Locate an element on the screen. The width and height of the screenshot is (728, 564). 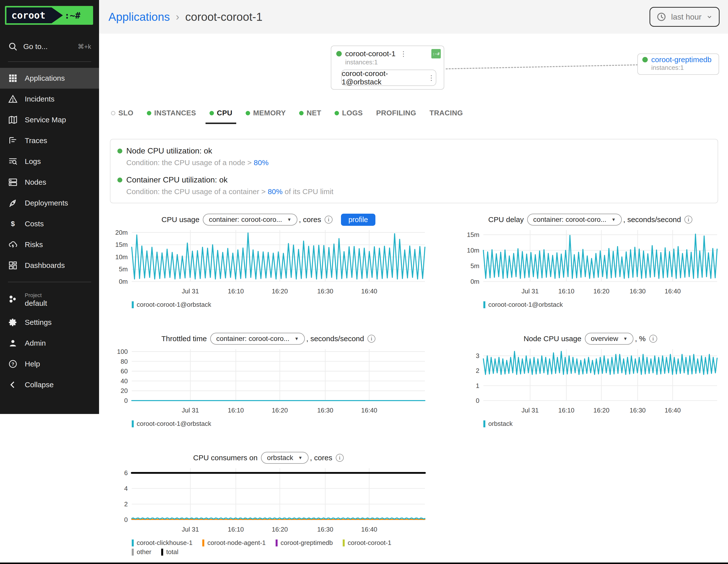
project-name: default is located at coordinates (36, 303).